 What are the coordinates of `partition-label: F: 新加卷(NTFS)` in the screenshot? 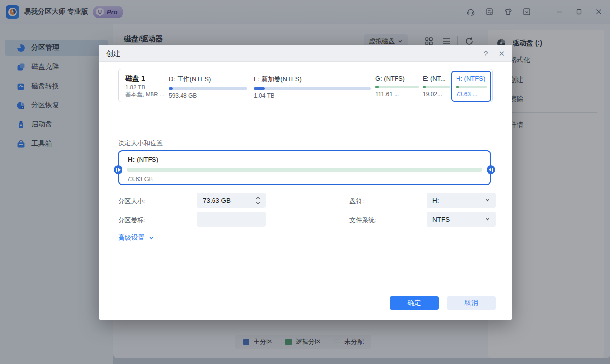 It's located at (312, 79).